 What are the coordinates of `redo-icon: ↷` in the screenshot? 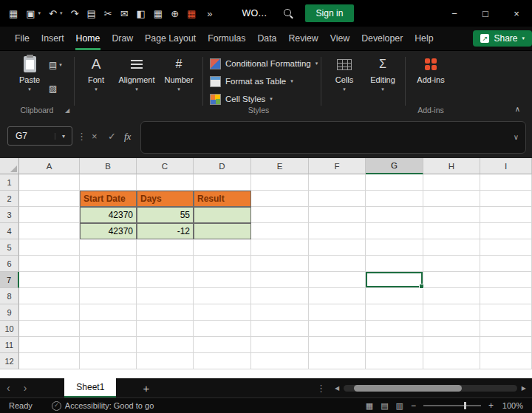 It's located at (75, 13).